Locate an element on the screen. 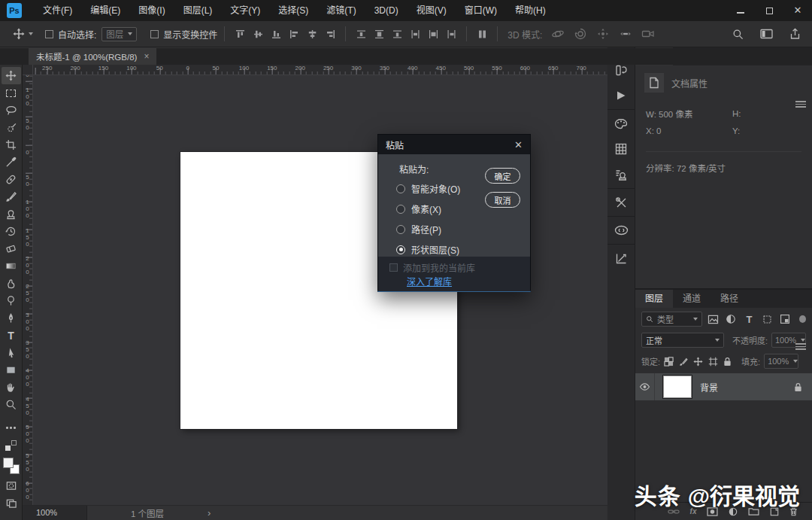 The height and width of the screenshot is (520, 812). align-vertical-centers-icon is located at coordinates (258, 34).